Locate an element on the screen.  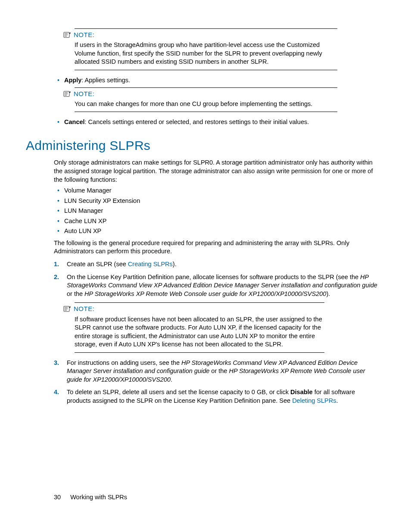
note-body-text: If software product licenses have not be… is located at coordinates (199, 332).